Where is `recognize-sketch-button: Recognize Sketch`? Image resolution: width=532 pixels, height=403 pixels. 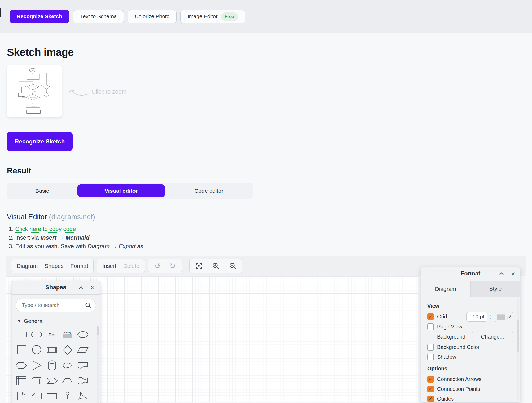 recognize-sketch-button: Recognize Sketch is located at coordinates (40, 142).